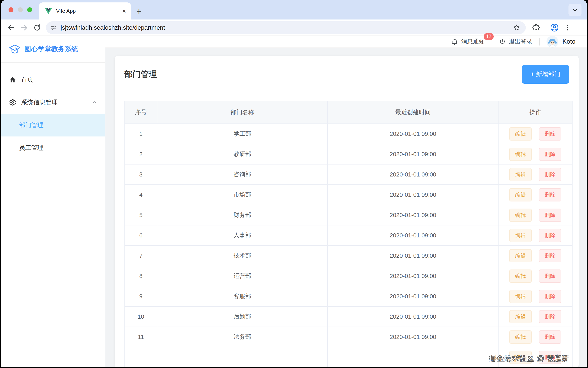  What do you see at coordinates (24, 28) in the screenshot?
I see `forward-arrow-icon` at bounding box center [24, 28].